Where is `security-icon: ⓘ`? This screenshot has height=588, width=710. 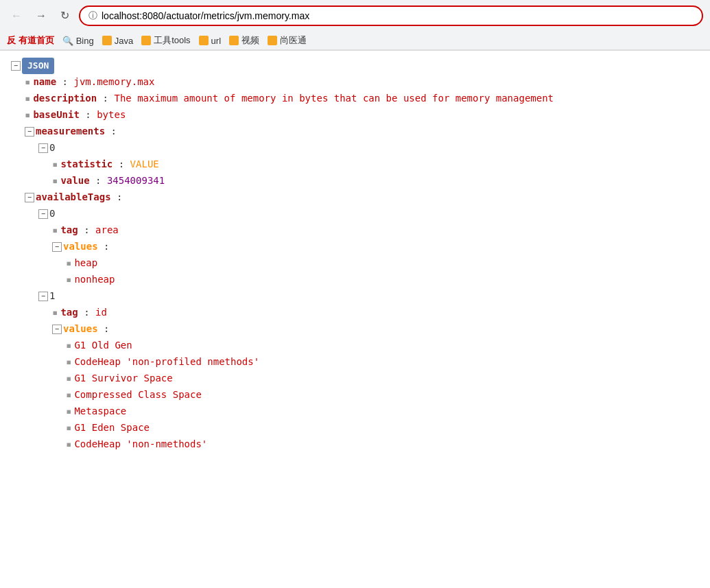
security-icon: ⓘ is located at coordinates (93, 16).